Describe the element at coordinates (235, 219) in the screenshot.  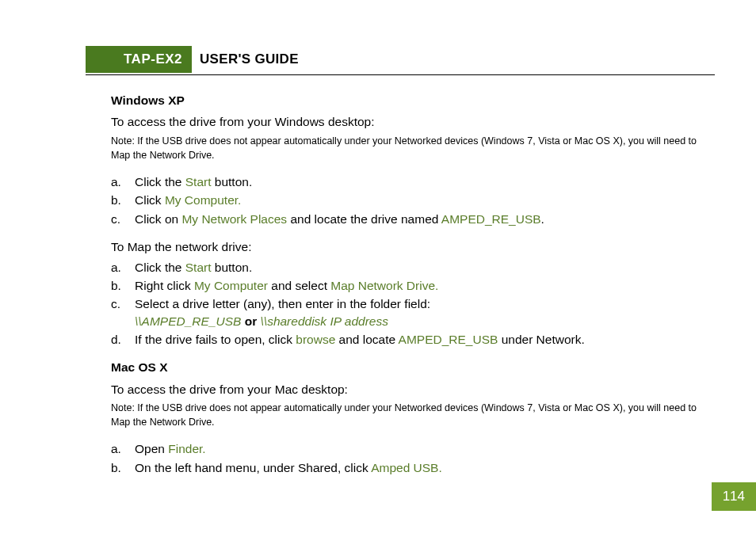
I see `ui-term: My Network Places` at that location.